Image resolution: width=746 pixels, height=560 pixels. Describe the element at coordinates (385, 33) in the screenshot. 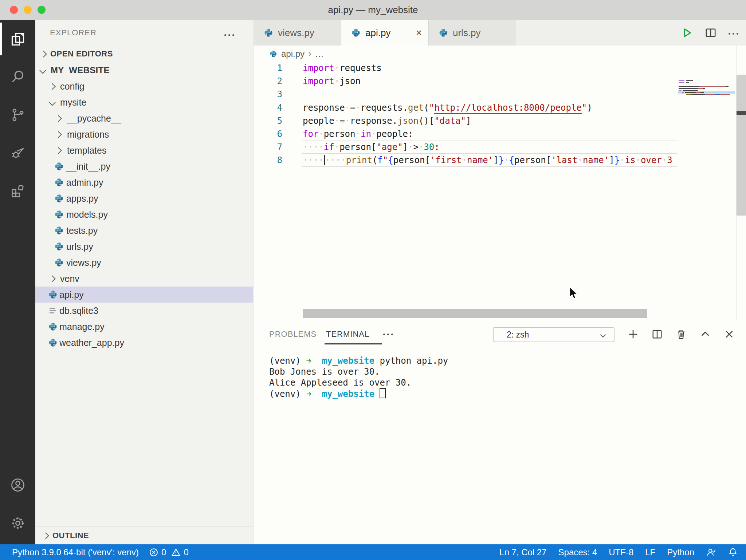

I see `tab-api-py: api.py×` at that location.